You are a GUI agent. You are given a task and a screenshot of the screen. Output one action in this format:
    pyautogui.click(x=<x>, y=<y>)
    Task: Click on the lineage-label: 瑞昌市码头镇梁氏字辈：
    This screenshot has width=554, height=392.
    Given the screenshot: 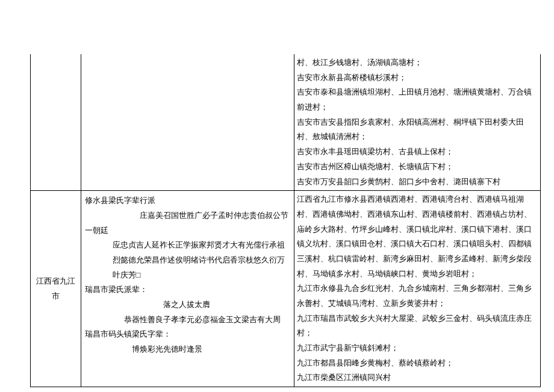 What is the action you would take?
    pyautogui.click(x=128, y=334)
    